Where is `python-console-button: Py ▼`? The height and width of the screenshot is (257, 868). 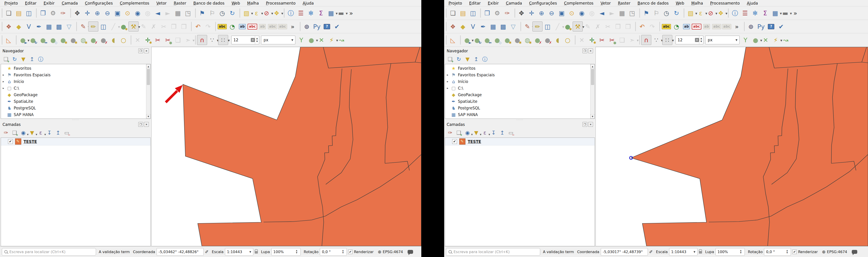 python-console-button: Py ▼ is located at coordinates (761, 27).